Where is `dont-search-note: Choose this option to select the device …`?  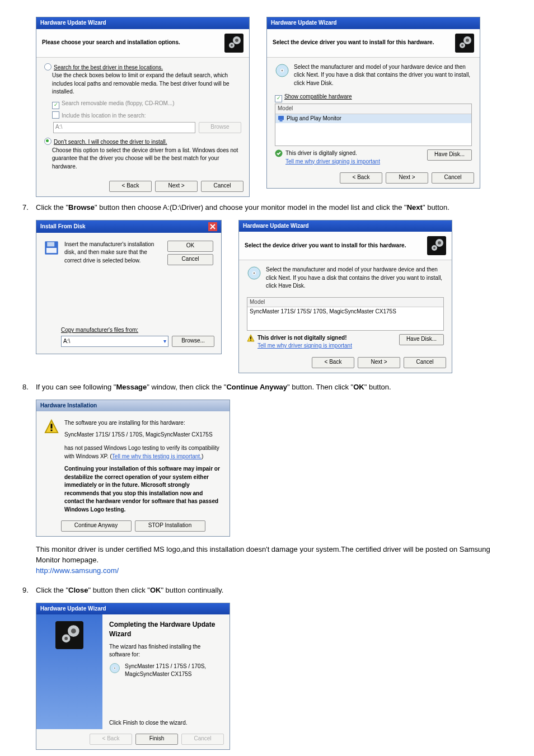 dont-search-note: Choose this option to select the device … is located at coordinates (147, 159).